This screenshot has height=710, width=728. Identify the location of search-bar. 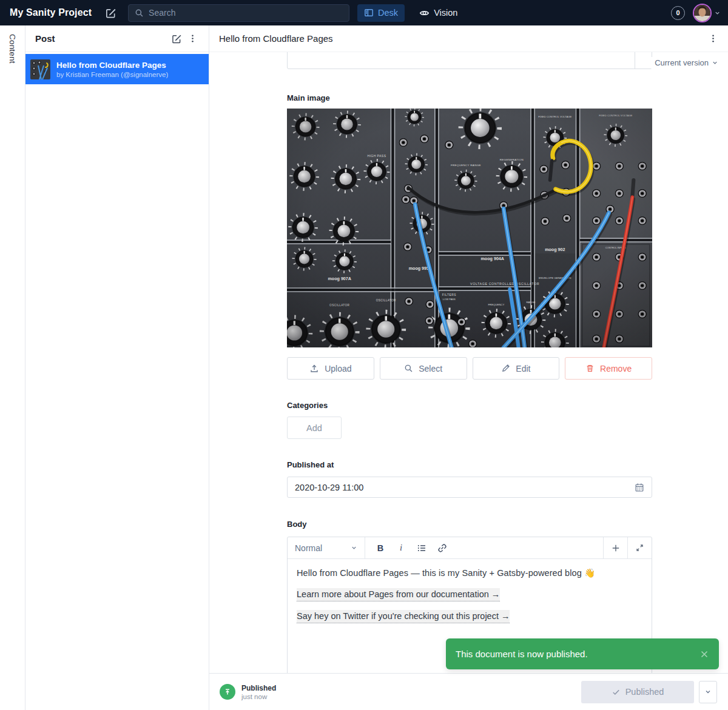
(239, 13).